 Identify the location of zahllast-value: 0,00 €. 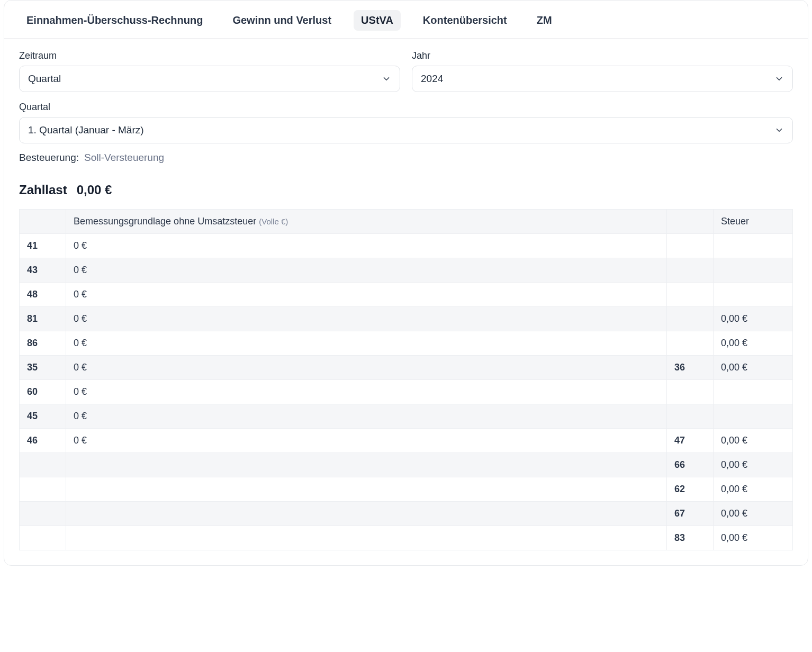
(94, 190).